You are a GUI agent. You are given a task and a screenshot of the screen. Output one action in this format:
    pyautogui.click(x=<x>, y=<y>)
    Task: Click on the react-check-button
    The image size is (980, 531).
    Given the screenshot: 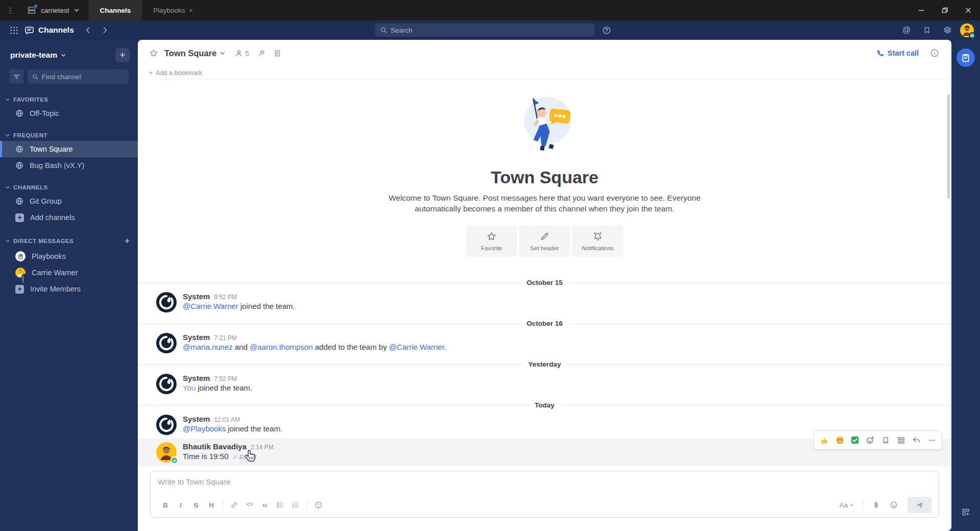 What is the action you would take?
    pyautogui.click(x=855, y=440)
    